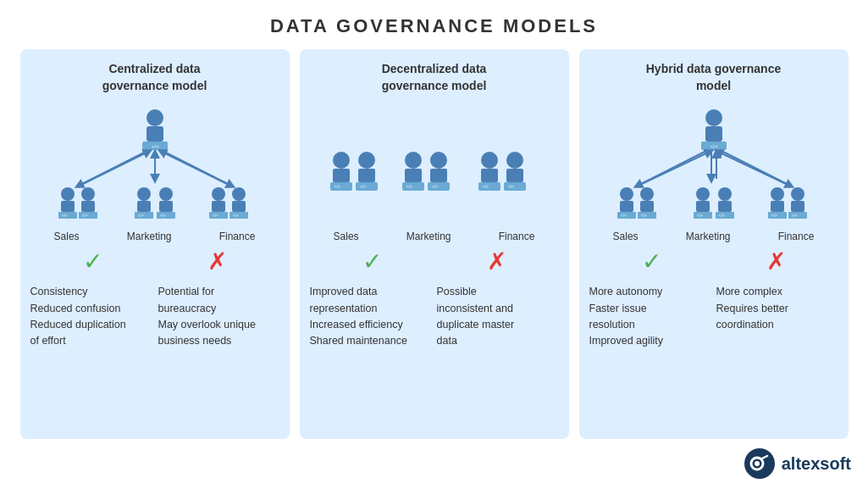 The image size is (868, 489). What do you see at coordinates (218, 308) in the screenshot?
I see `con-2: bureaucracy` at bounding box center [218, 308].